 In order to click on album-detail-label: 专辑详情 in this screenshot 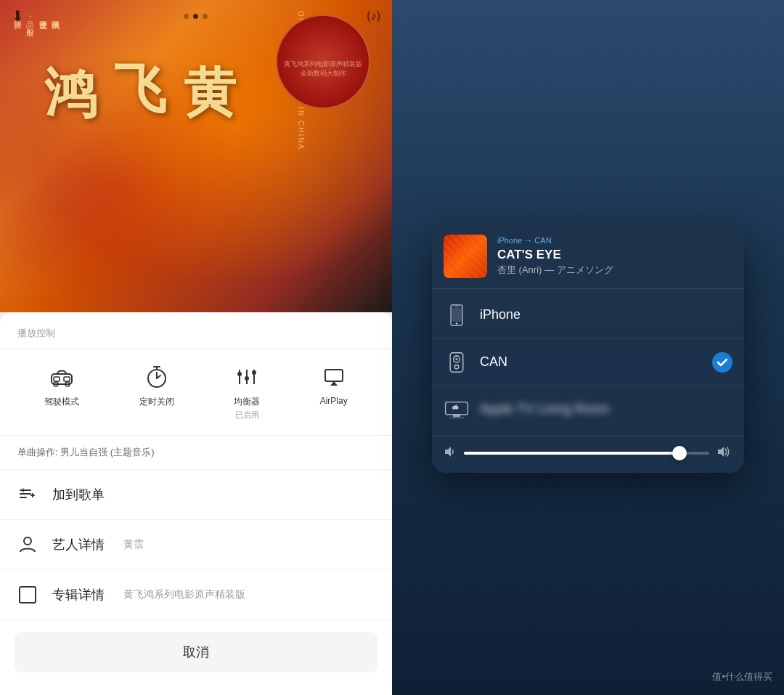, I will do `click(78, 595)`.